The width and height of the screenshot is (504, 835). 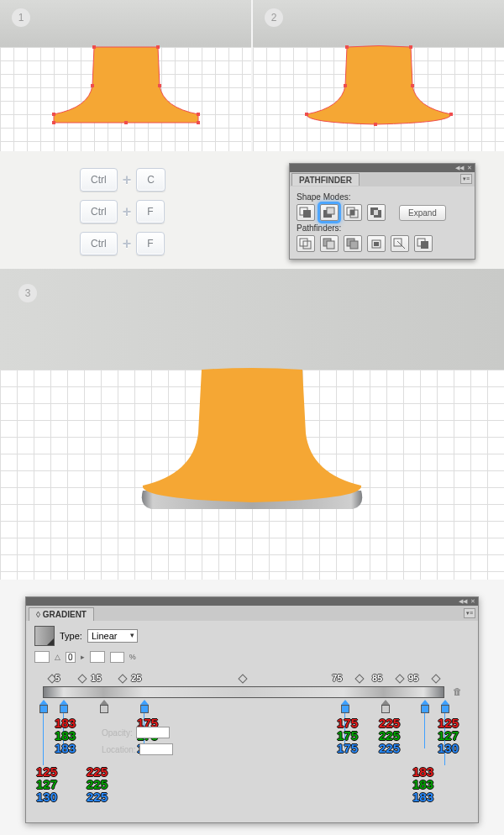 What do you see at coordinates (244, 706) in the screenshot?
I see `gradient-stops` at bounding box center [244, 706].